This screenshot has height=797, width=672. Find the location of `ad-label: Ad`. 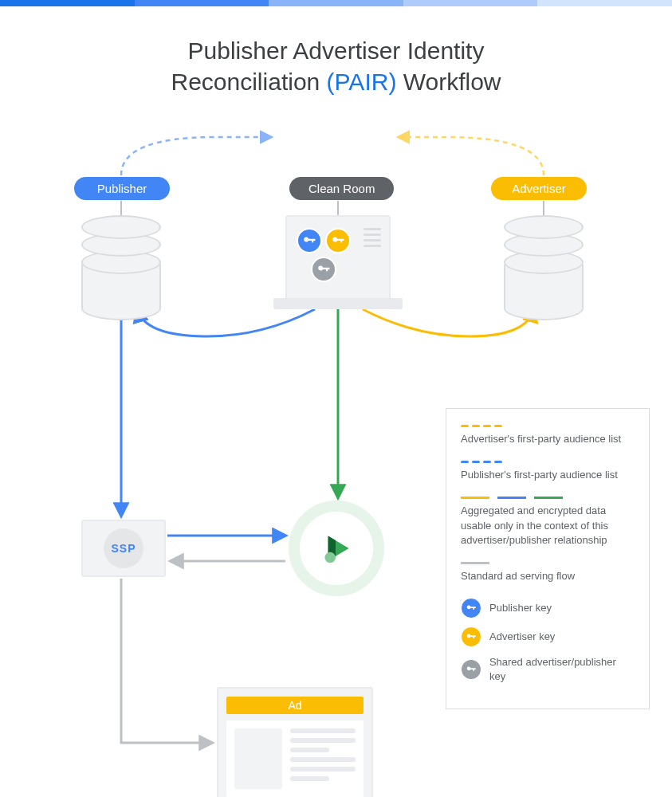

ad-label: Ad is located at coordinates (295, 705).